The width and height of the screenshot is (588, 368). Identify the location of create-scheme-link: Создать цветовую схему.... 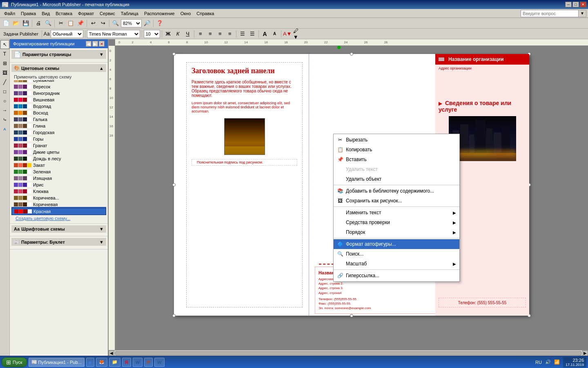
(43, 218).